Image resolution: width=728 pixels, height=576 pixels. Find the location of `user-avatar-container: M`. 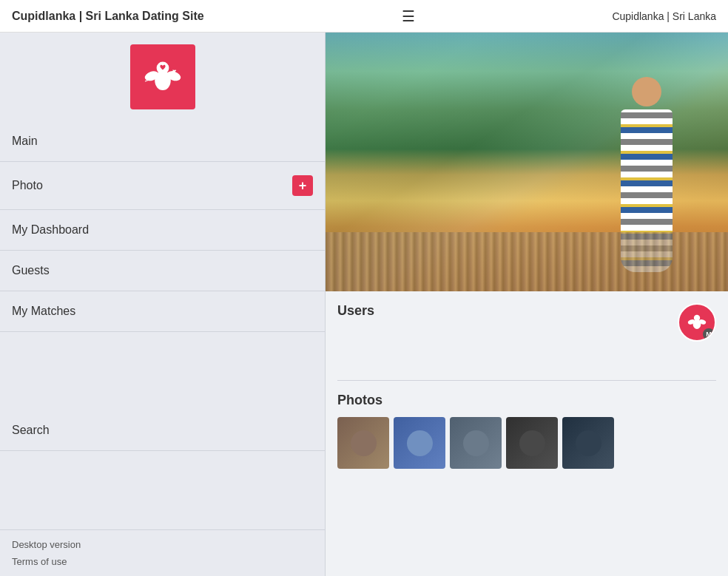

user-avatar-container: M is located at coordinates (697, 322).